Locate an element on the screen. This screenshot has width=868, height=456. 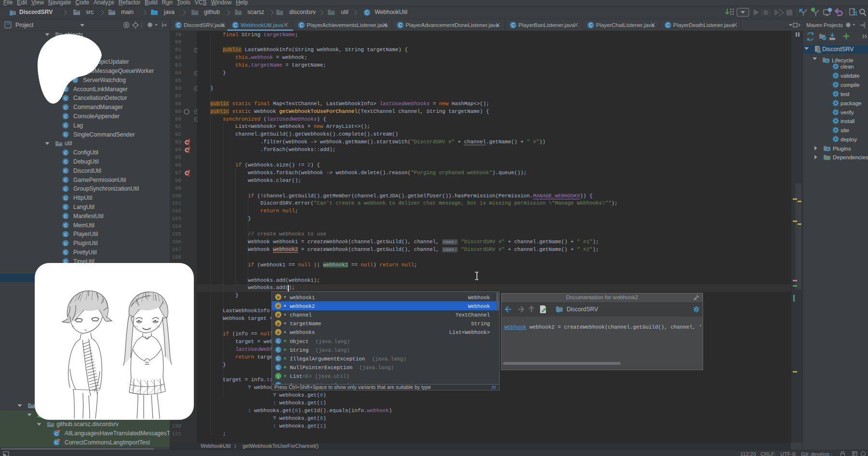
svg-text: List is located at coordinates (296, 376).